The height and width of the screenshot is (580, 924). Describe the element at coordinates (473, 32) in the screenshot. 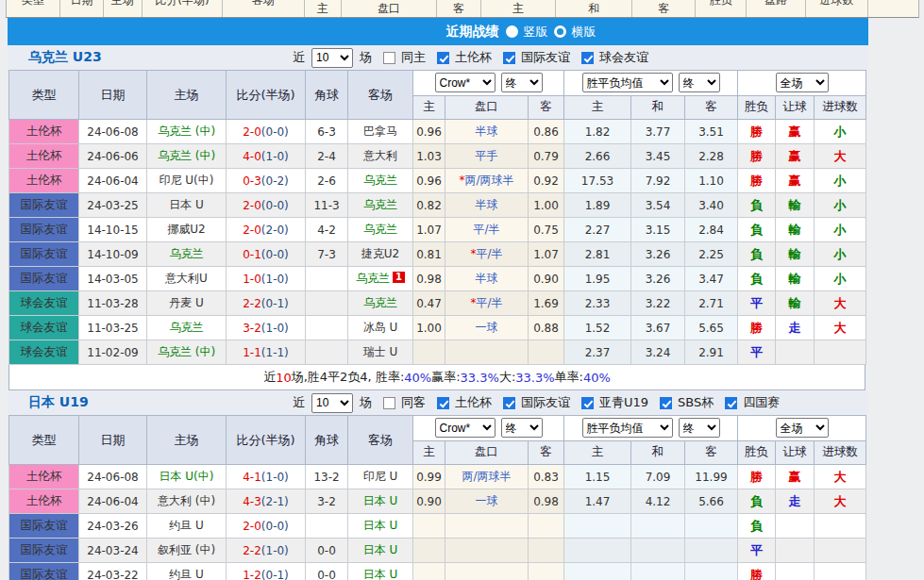

I see `banner-title: 近期战绩` at that location.